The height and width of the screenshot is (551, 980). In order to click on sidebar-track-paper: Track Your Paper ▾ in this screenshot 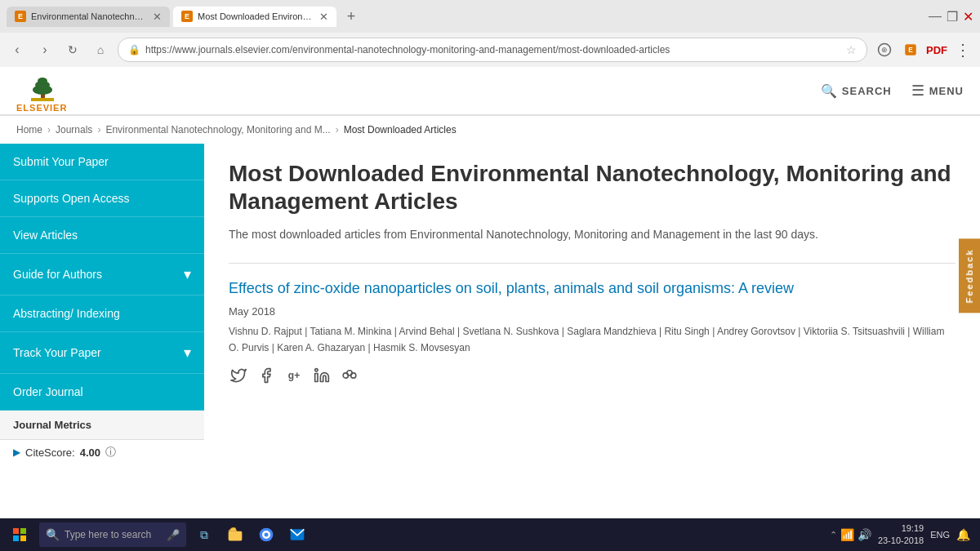, I will do `click(102, 353)`.